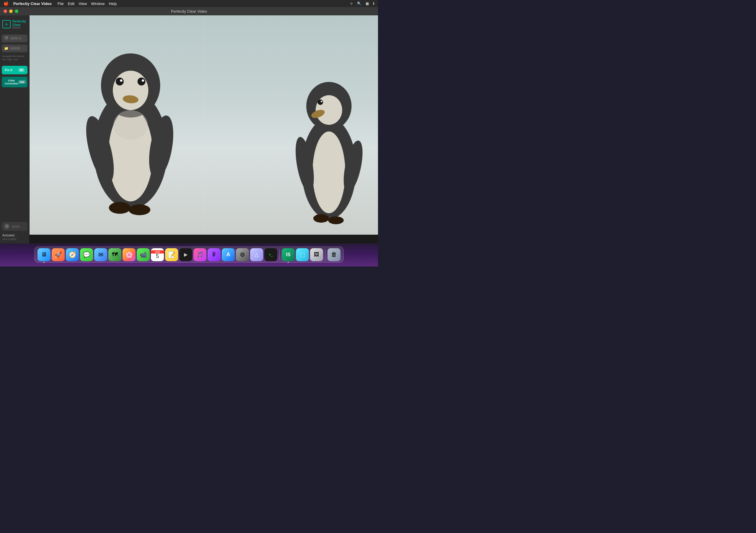  What do you see at coordinates (72, 255) in the screenshot?
I see `safari-icon: 🧭` at bounding box center [72, 255].